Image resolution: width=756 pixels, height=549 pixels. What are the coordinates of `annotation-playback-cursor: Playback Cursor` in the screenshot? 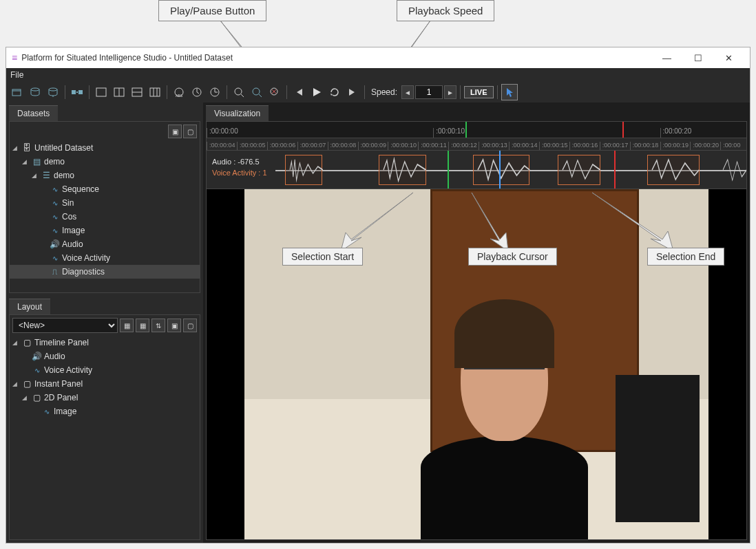 It's located at (512, 257).